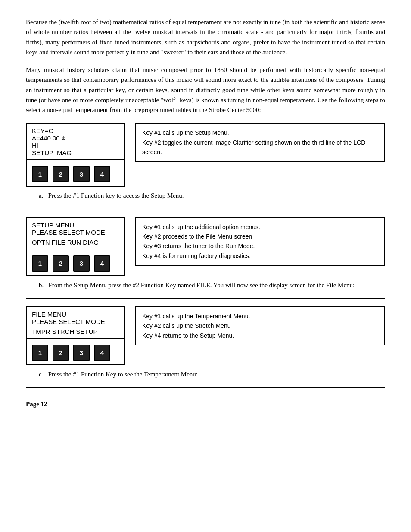 The image size is (411, 532). Describe the element at coordinates (81, 264) in the screenshot. I see `panel2-btn-3: 3` at that location.